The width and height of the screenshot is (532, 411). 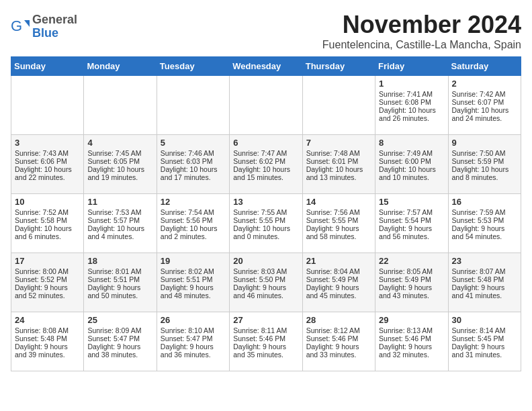 What do you see at coordinates (266, 153) in the screenshot?
I see `cell-info: Sunrise: 7:47 AM` at bounding box center [266, 153].